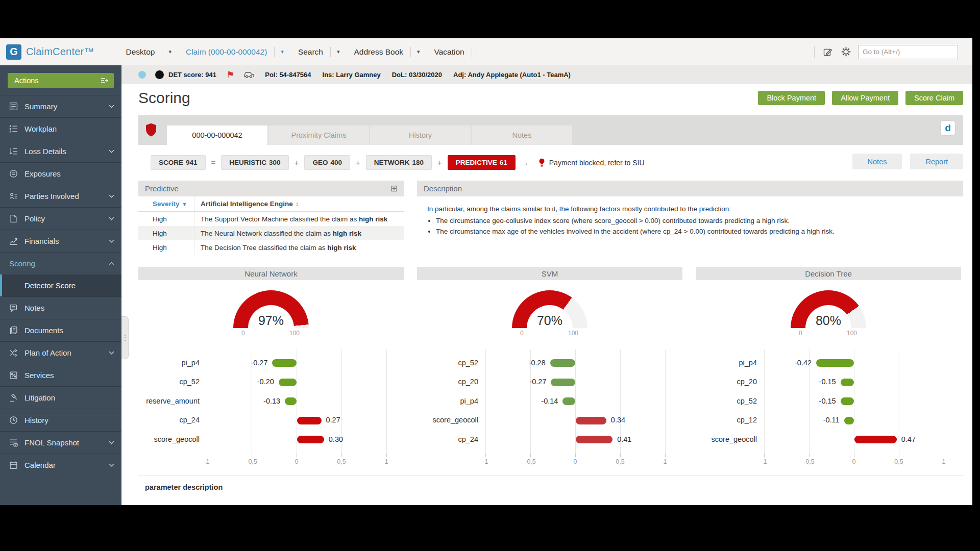  I want to click on gauge-97: 97%, so click(271, 309).